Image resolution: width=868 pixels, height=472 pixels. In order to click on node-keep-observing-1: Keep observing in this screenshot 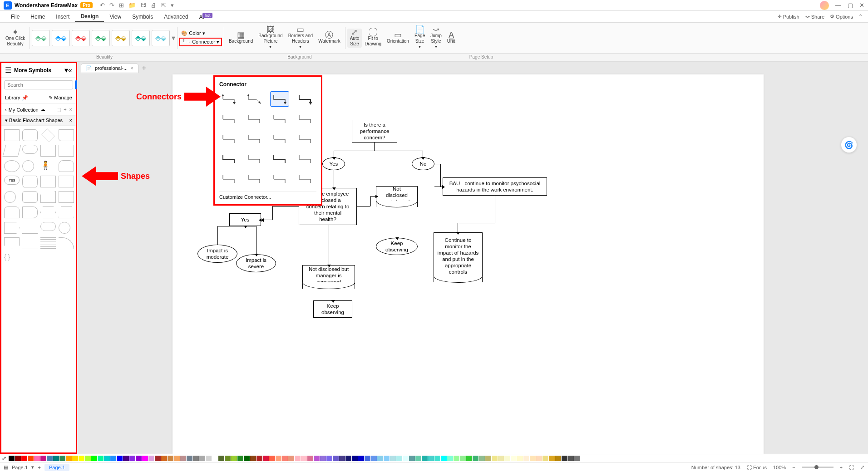, I will do `click(397, 246)`.